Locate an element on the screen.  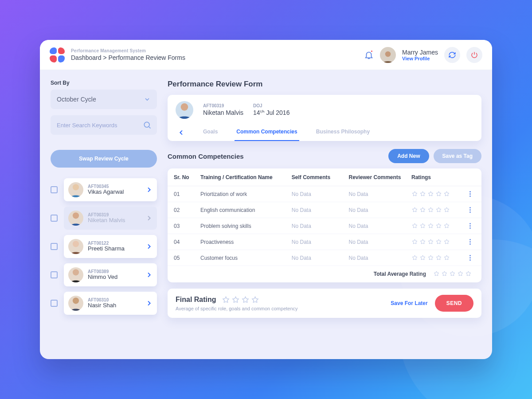
tab-common-competencies: Common Competencies is located at coordinates (267, 133).